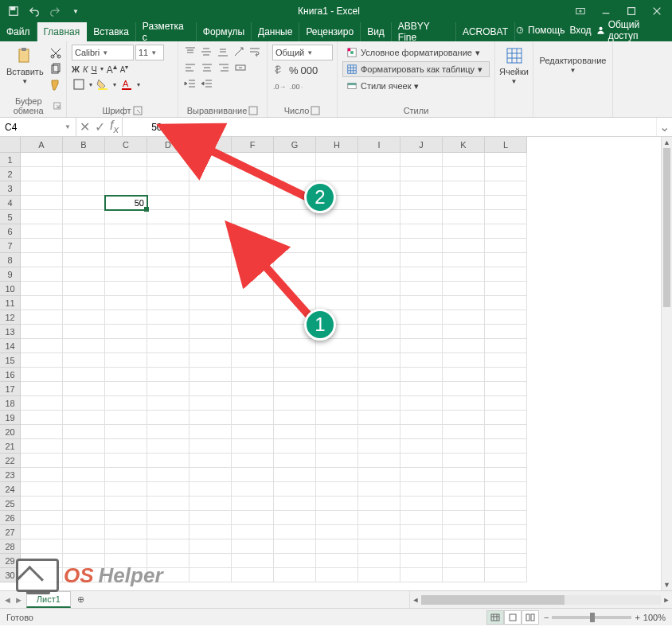 This screenshot has height=627, width=672. Describe the element at coordinates (486, 32) in the screenshot. I see `tab-acrobat: ACROBAT` at that location.